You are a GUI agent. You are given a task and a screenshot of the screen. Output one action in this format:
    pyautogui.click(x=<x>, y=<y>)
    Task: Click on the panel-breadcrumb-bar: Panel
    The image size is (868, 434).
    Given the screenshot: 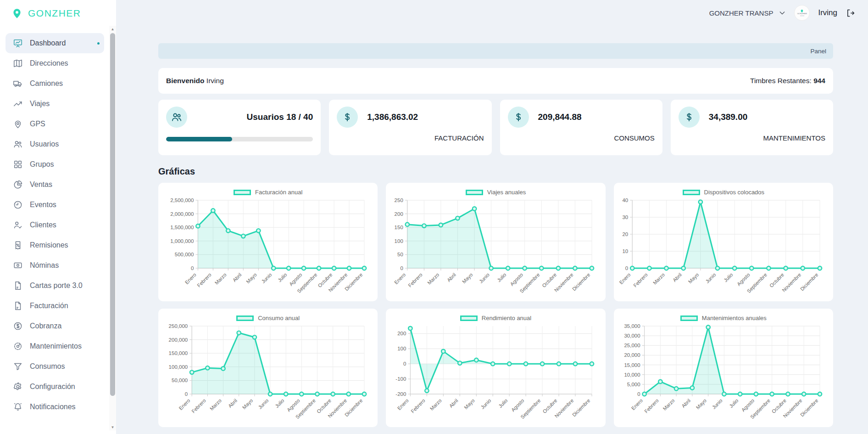 What is the action you would take?
    pyautogui.click(x=495, y=51)
    